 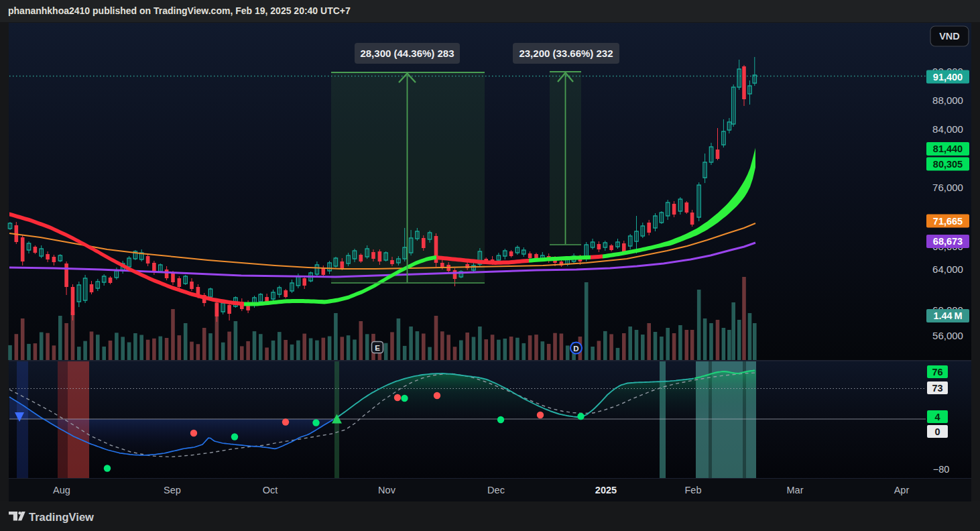 I want to click on svg-text: 76,000, so click(x=948, y=188).